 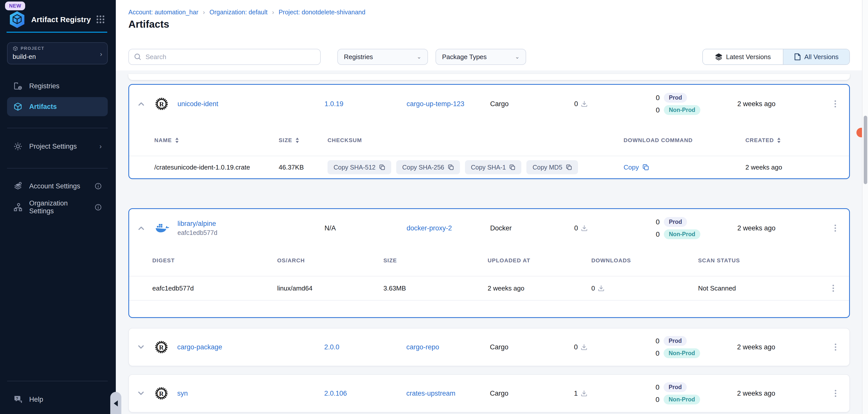 What do you see at coordinates (489, 228) in the screenshot?
I see `artifact-row: library/alpine eafc1edb577d N/A docker-p…` at bounding box center [489, 228].